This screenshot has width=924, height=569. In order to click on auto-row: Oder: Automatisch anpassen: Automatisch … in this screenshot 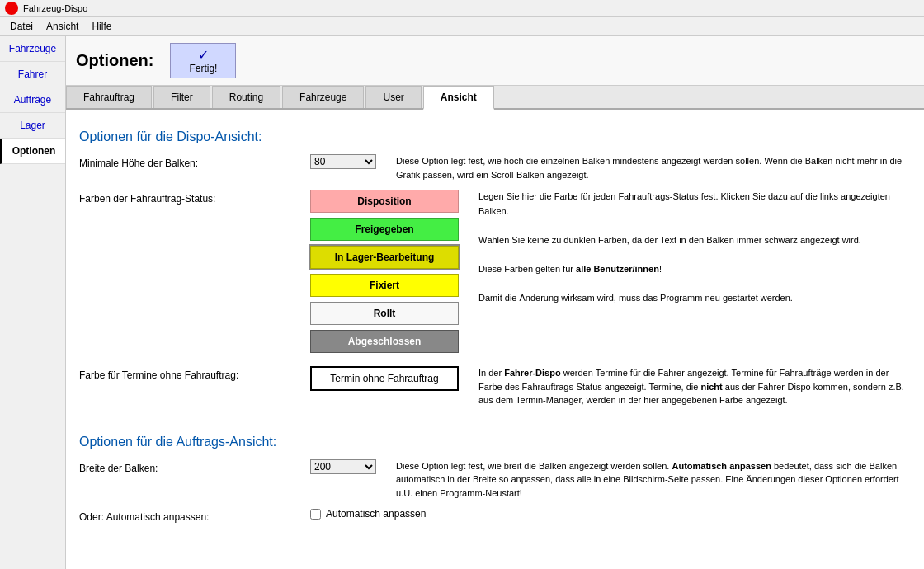, I will do `click(495, 515)`.